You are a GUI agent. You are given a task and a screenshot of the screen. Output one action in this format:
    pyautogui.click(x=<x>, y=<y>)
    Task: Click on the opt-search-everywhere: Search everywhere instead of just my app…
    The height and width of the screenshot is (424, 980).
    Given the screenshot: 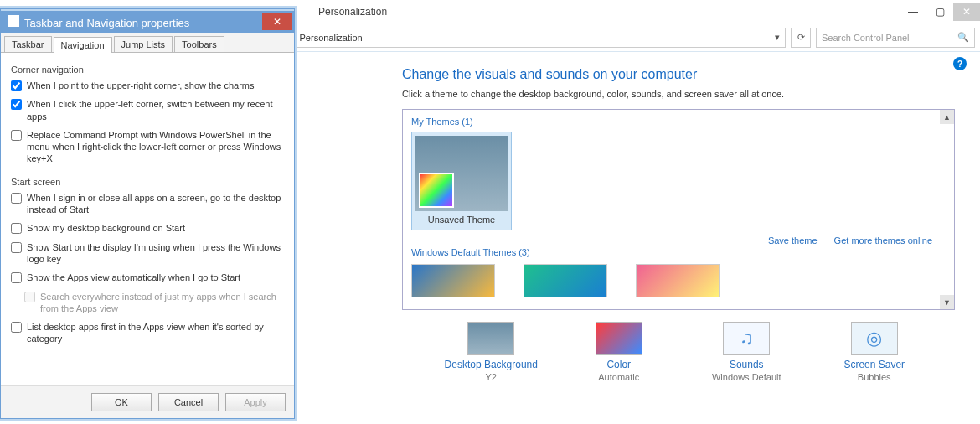 What is the action you would take?
    pyautogui.click(x=154, y=303)
    